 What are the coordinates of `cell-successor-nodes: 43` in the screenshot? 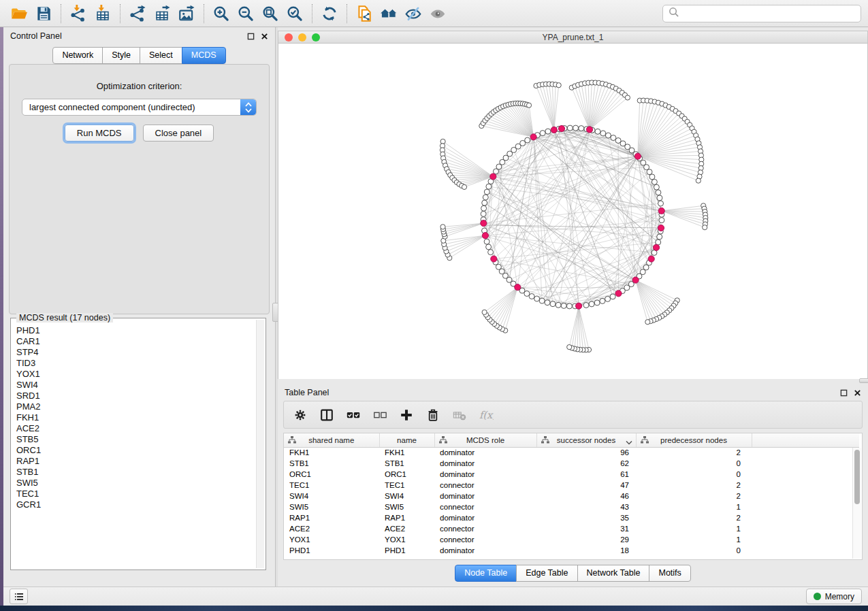 It's located at (586, 507).